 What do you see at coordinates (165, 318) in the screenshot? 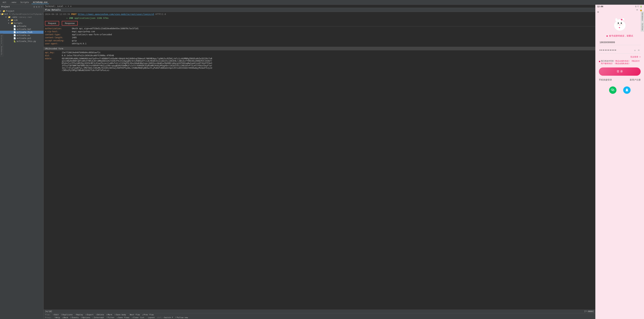
I see `kb-switch: ctrl → Switch F` at bounding box center [165, 318].